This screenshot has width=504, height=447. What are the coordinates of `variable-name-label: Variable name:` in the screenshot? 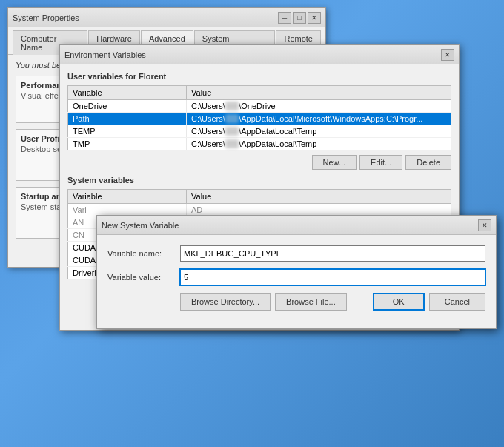 It's located at (141, 254).